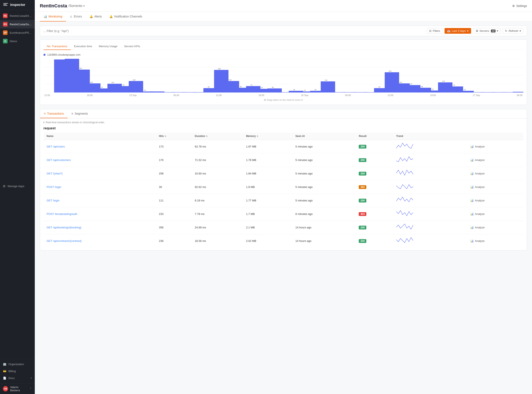  I want to click on cell-memory: 1.77 MB, so click(268, 201).